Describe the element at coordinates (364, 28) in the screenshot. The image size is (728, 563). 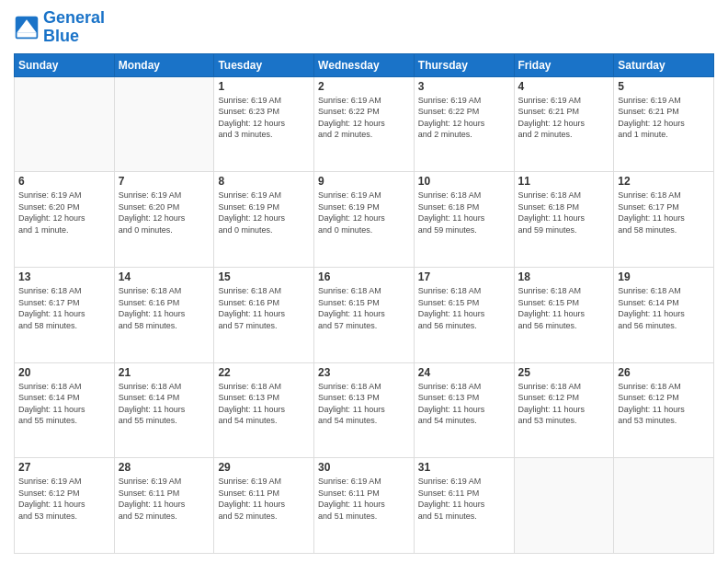
I see `header: General Blue` at that location.